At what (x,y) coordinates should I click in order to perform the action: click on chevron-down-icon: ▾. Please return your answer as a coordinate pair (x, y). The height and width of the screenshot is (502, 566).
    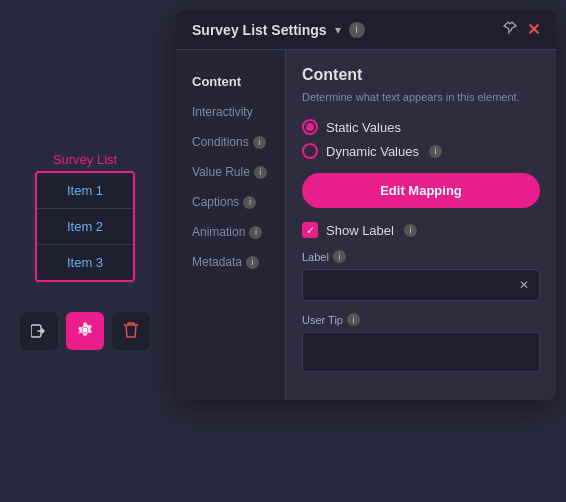
    Looking at the image, I should click on (338, 30).